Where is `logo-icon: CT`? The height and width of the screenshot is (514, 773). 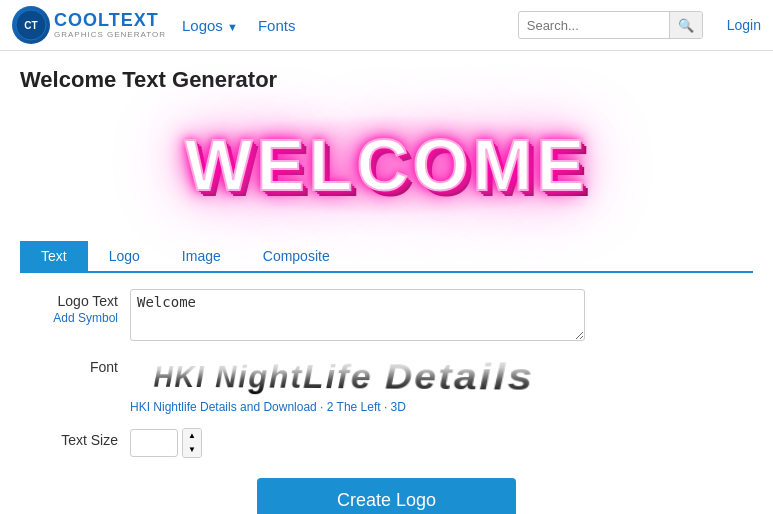
logo-icon: CT is located at coordinates (31, 25).